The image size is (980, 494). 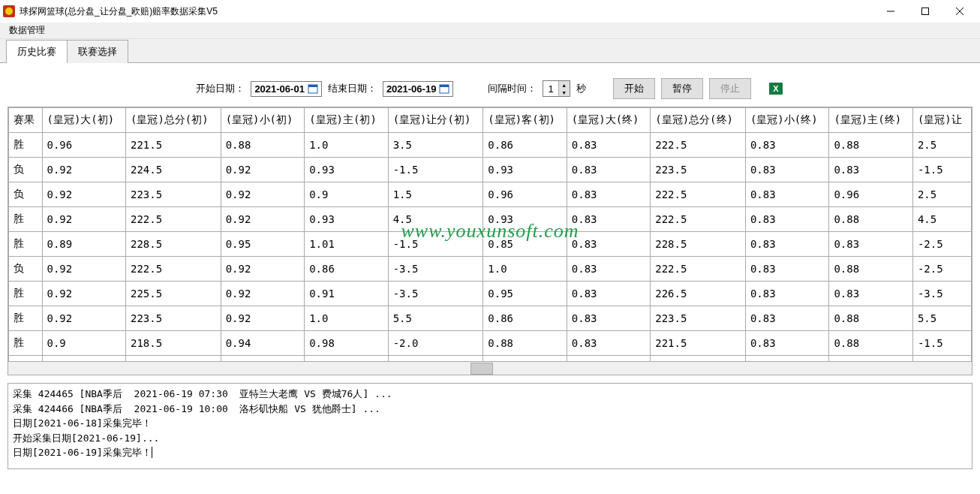 What do you see at coordinates (525, 120) in the screenshot?
I see `table-header: (皇冠)客(初)` at bounding box center [525, 120].